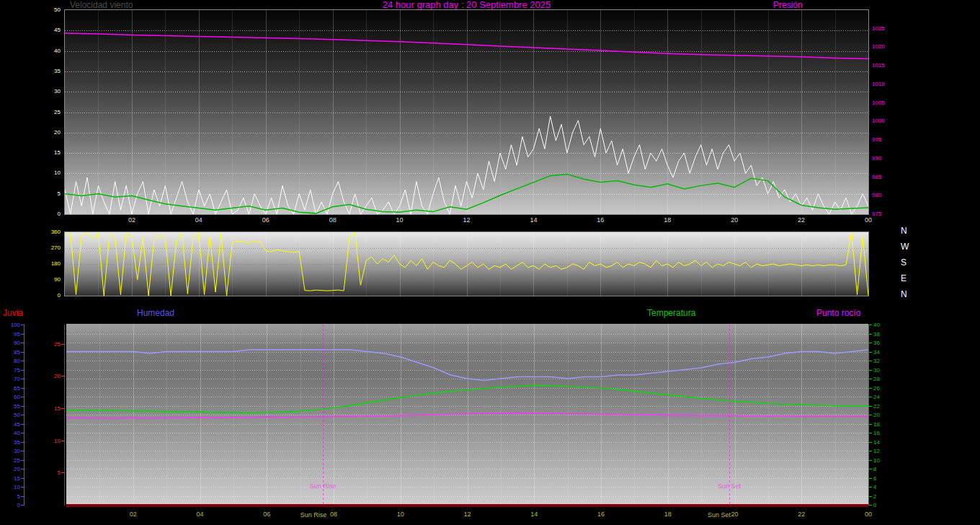 The height and width of the screenshot is (525, 980). What do you see at coordinates (878, 29) in the screenshot?
I see `pressure-axis-tick-label: 1025` at bounding box center [878, 29].